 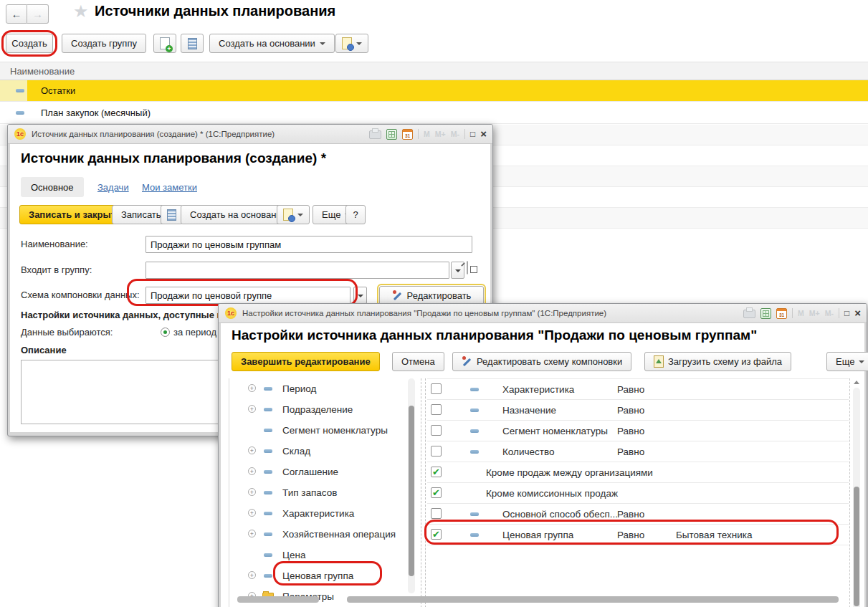 I want to click on schema-field-label: Схема компоновки данных:, so click(x=80, y=295).